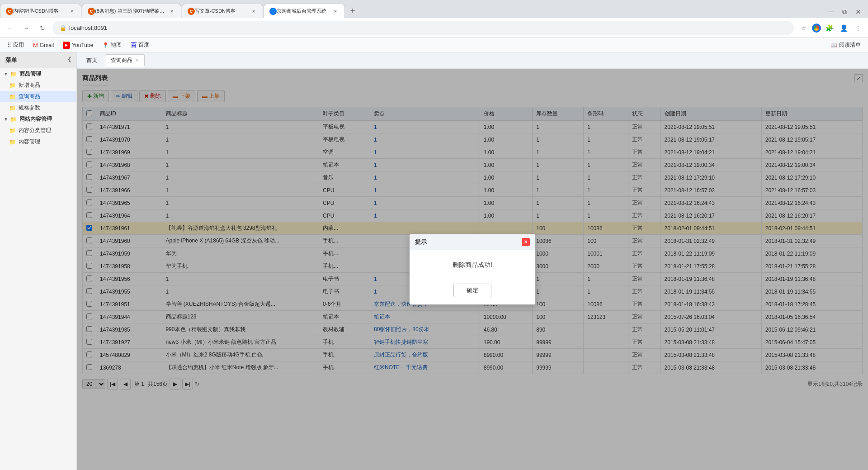 This screenshot has width=868, height=470. I want to click on dialog-ok-button: 确定, so click(472, 290).